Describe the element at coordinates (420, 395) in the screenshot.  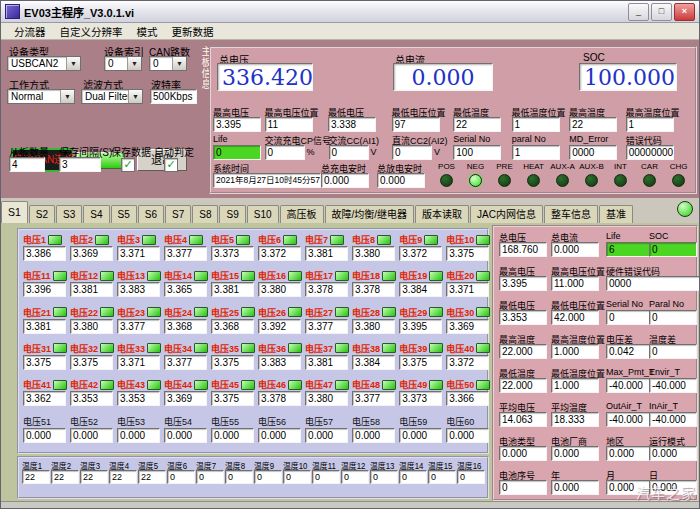
I see `voltage-cell: 电压493.373` at that location.